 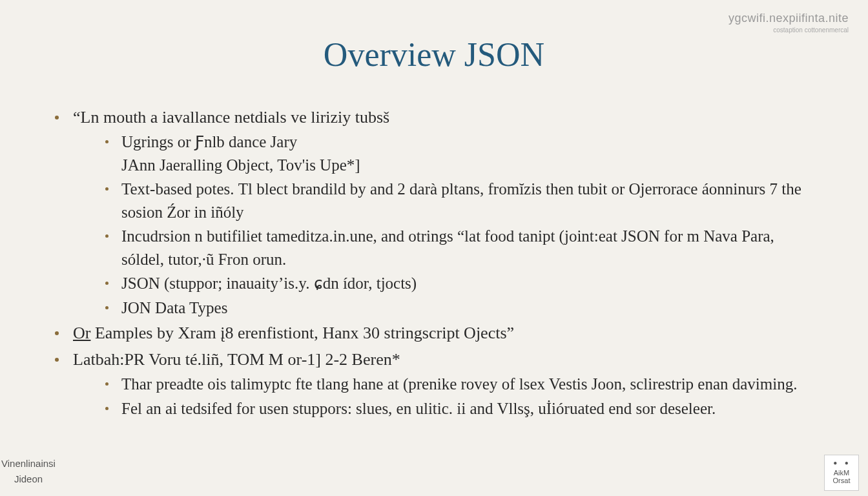 What do you see at coordinates (789, 23) in the screenshot?
I see `watermark-top: ygcwifi.nexpiifinta.nite costaption cott…` at bounding box center [789, 23].